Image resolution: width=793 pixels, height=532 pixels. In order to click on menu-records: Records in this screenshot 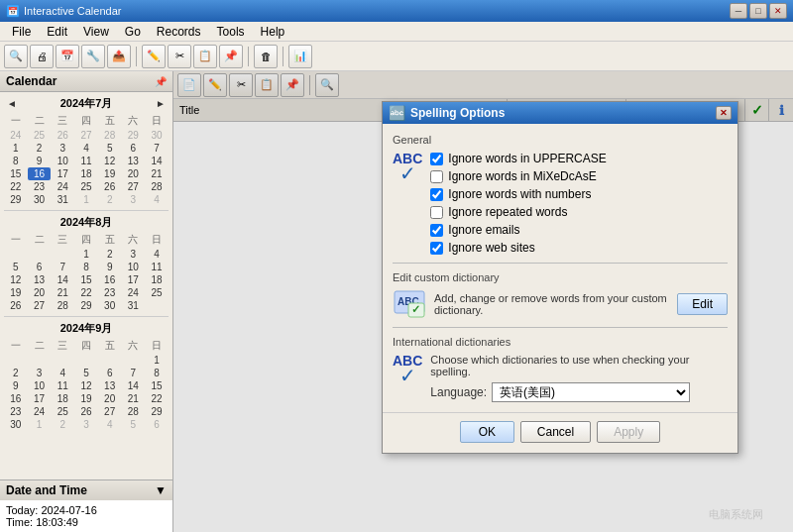, I will do `click(178, 32)`.